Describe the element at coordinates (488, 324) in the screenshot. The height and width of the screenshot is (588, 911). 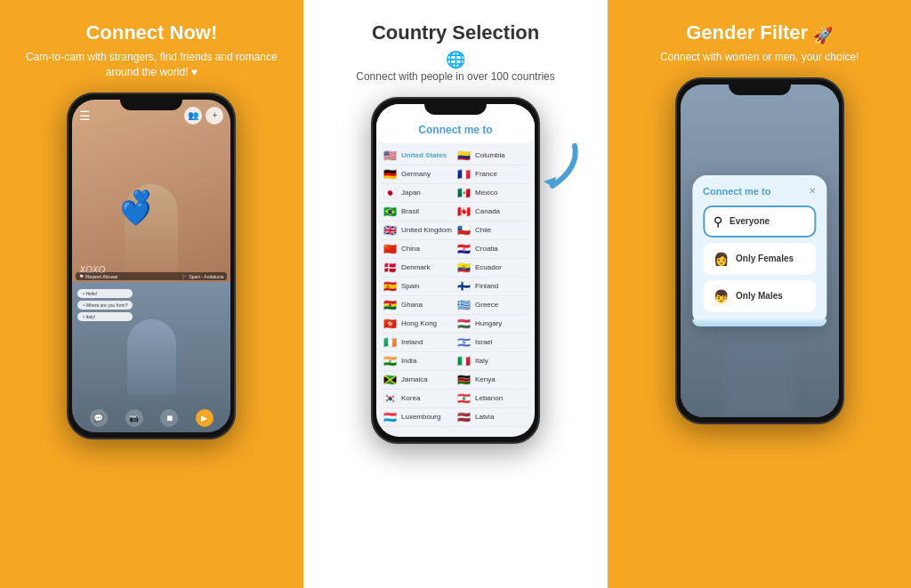
I see `name-hu: Hungary` at that location.